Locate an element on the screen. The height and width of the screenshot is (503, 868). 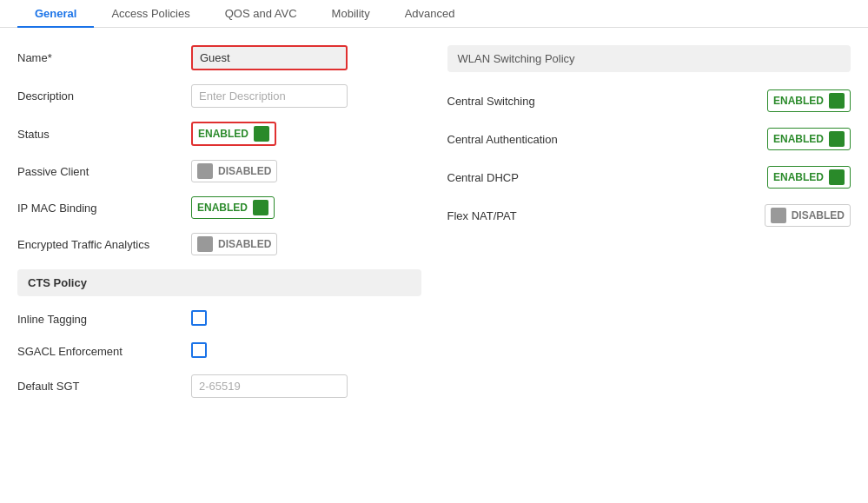
central-dhcp-indicator is located at coordinates (837, 177).